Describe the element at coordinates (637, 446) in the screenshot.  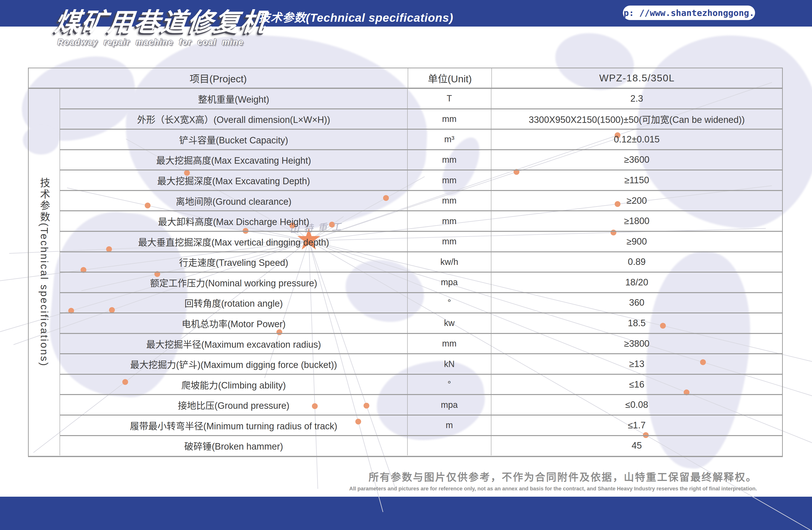
I see `spec-value: 45` at that location.